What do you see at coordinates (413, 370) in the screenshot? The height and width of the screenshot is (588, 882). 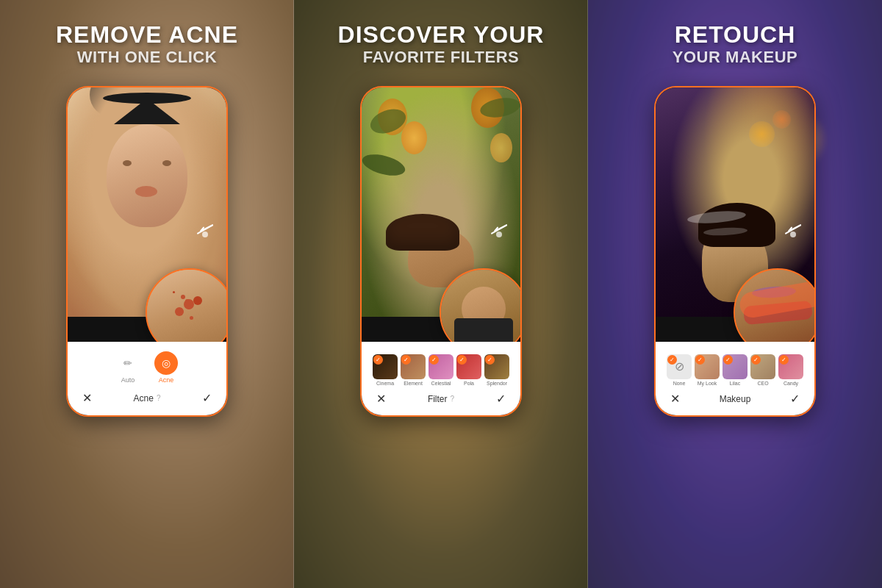 I see `filter-element: ✓ Element` at bounding box center [413, 370].